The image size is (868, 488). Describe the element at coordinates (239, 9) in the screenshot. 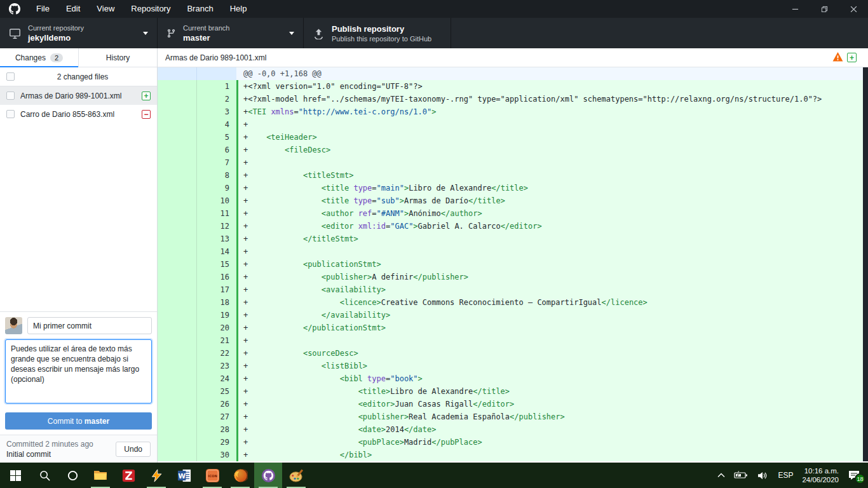

I see `menu-help: Help` at that location.